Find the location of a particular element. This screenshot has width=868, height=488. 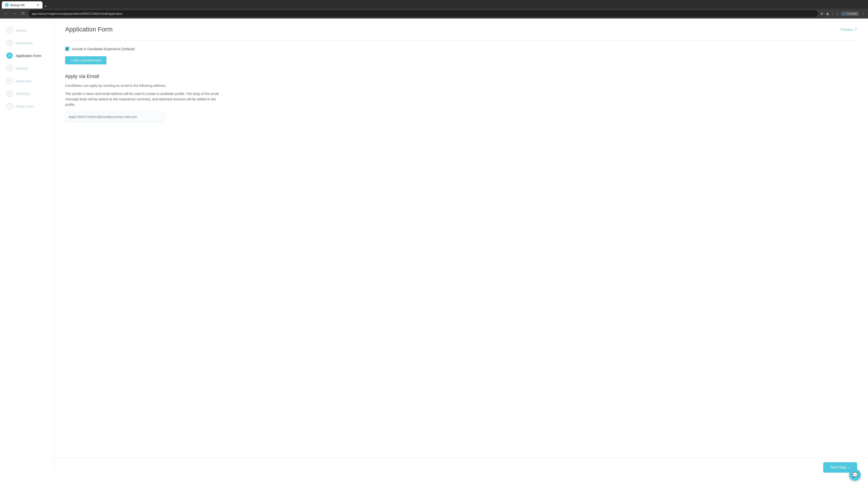

step-circle-advertise: 6 is located at coordinates (9, 94).